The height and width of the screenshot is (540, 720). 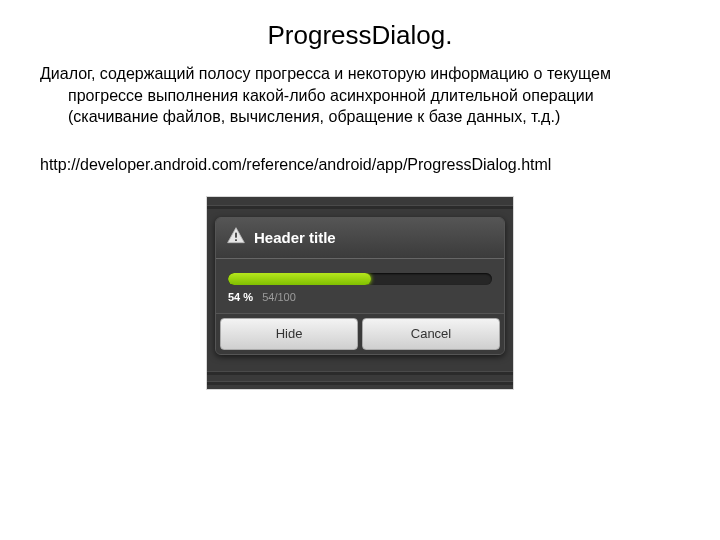 I want to click on background-list-bars, so click(x=360, y=205).